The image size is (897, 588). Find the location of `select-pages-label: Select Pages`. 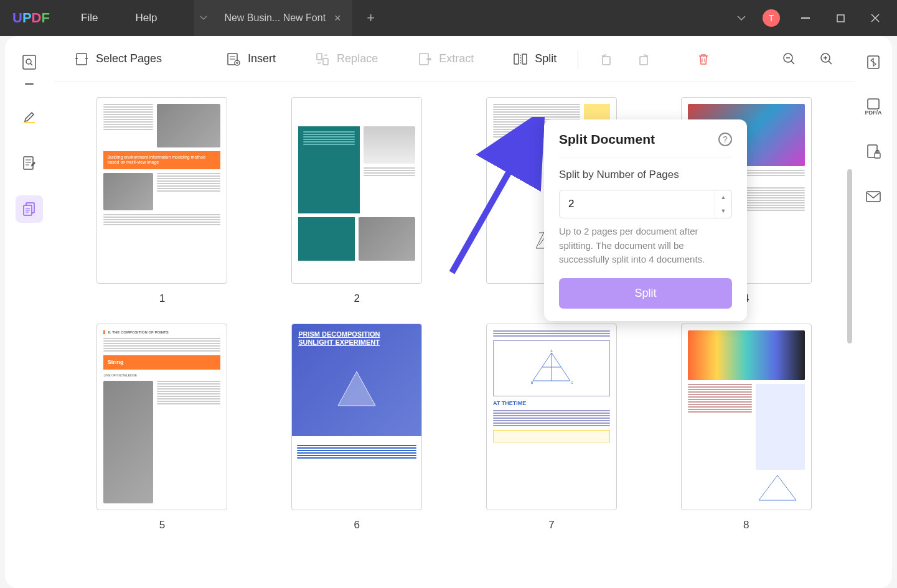

select-pages-label: Select Pages is located at coordinates (129, 58).